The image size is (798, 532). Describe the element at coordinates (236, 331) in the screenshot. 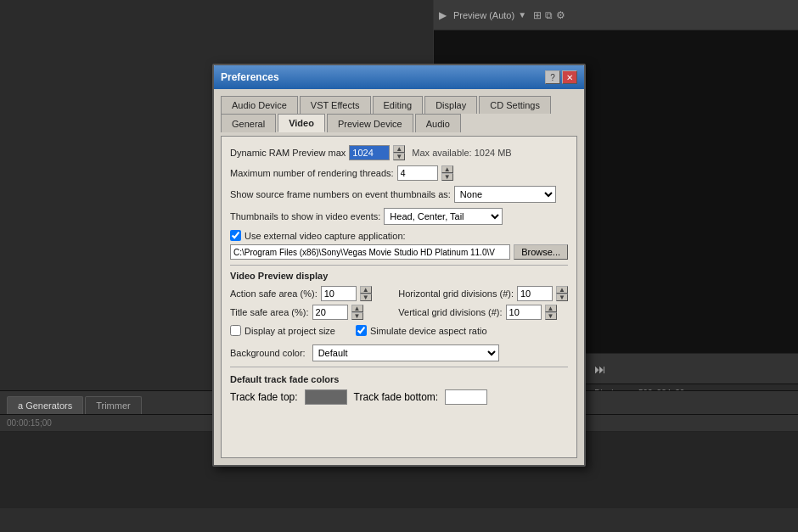

I see `display-project-size-checkbox` at that location.